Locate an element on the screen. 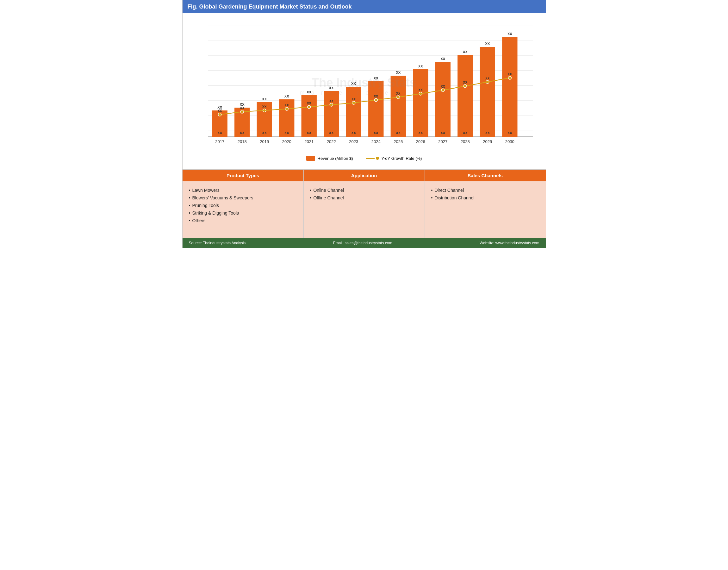 Image resolution: width=728 pixels, height=570 pixels. dot-2022 is located at coordinates (331, 105).